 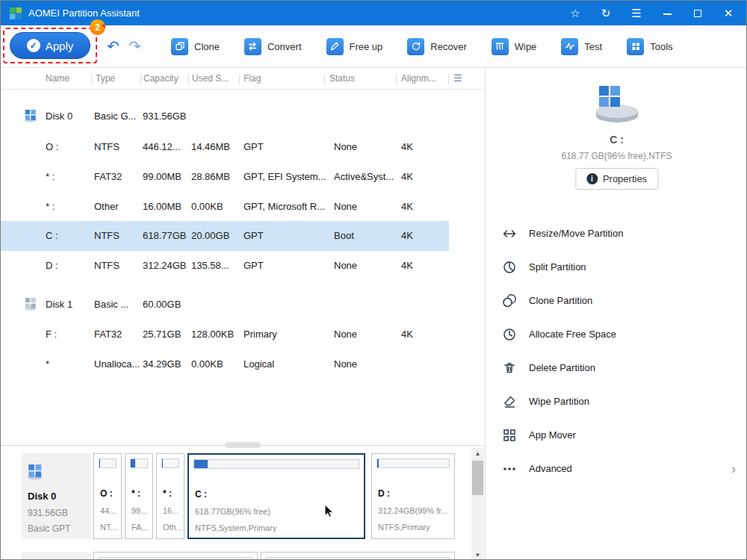 I want to click on app-mover-icon, so click(x=509, y=435).